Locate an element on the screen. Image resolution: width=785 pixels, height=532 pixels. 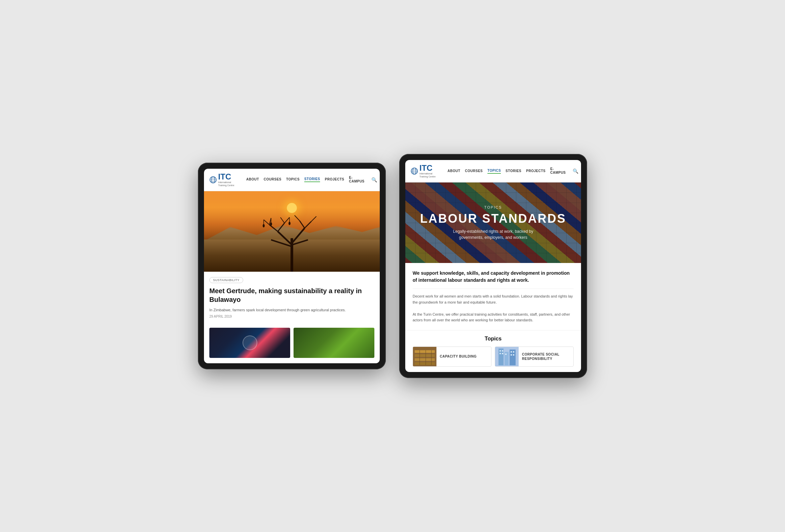
article-title: Meet Gertrude, making sustainability a r… is located at coordinates (292, 295).